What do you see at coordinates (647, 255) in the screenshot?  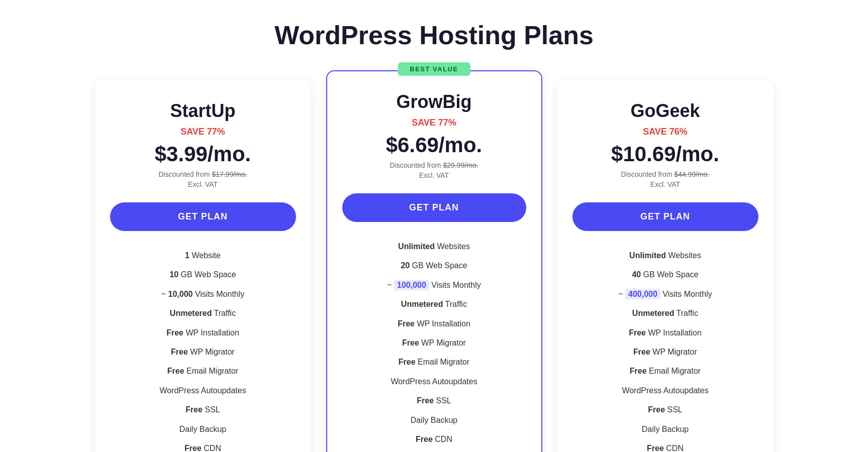 I see `feature-bold: Unlimited` at bounding box center [647, 255].